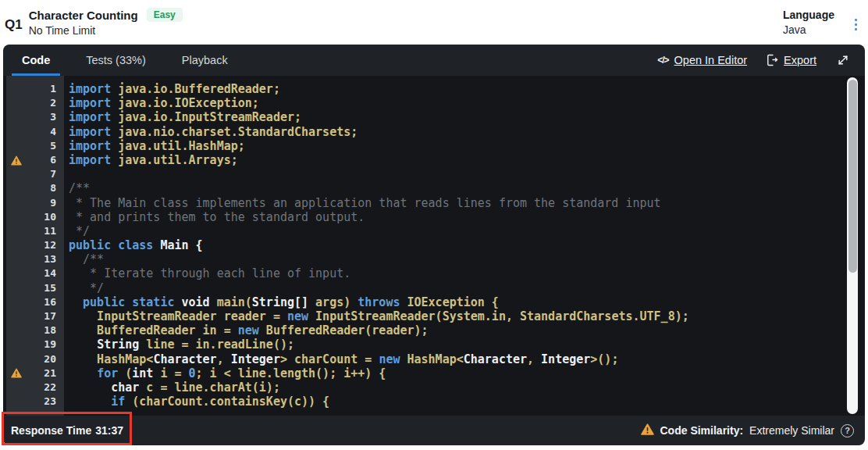 The width and height of the screenshot is (868, 450). I want to click on editor-scrollbar, so click(852, 245).